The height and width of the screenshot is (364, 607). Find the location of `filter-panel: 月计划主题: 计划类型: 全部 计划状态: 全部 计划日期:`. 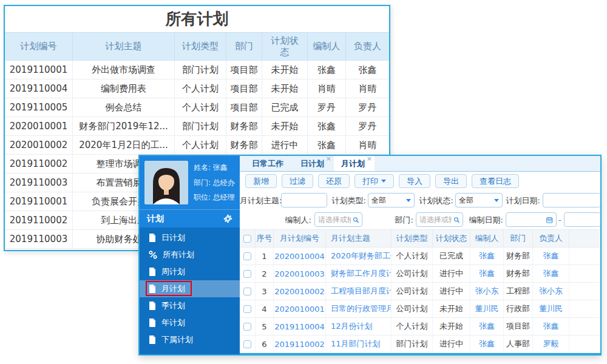

filter-panel: 月计划主题: 计划类型: 全部 计划状态: 全部 计划日期: is located at coordinates (420, 210).